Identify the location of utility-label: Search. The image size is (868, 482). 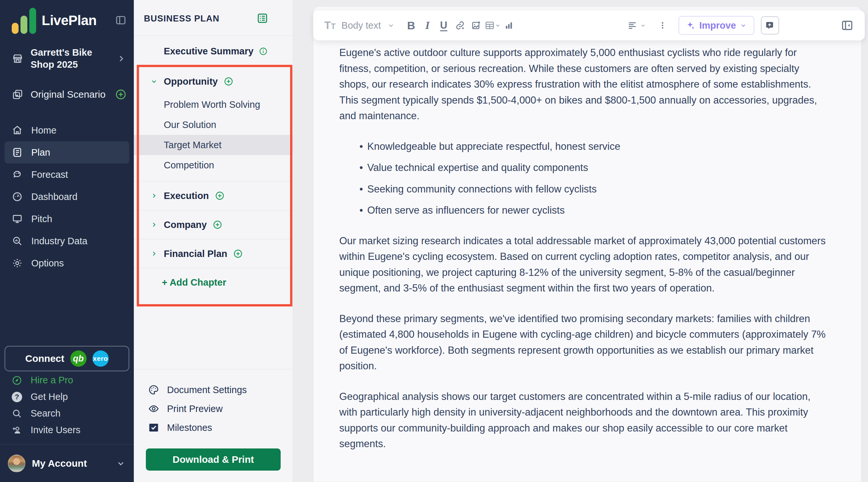
(46, 414).